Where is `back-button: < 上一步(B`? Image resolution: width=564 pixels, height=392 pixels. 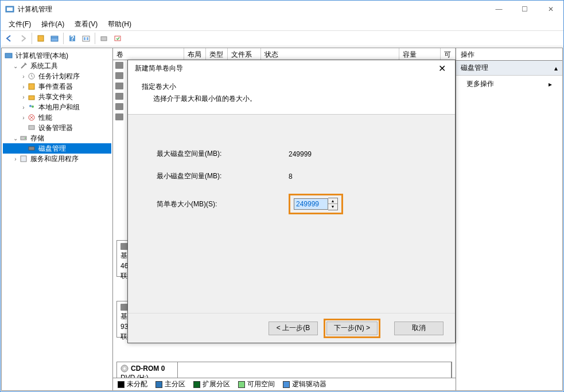
back-button: < 上一步(B is located at coordinates (293, 328).